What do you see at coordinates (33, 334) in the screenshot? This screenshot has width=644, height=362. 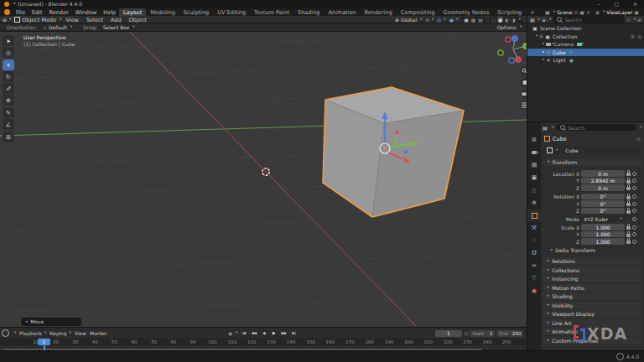 I see `menu-playback: Playback▾` at bounding box center [33, 334].